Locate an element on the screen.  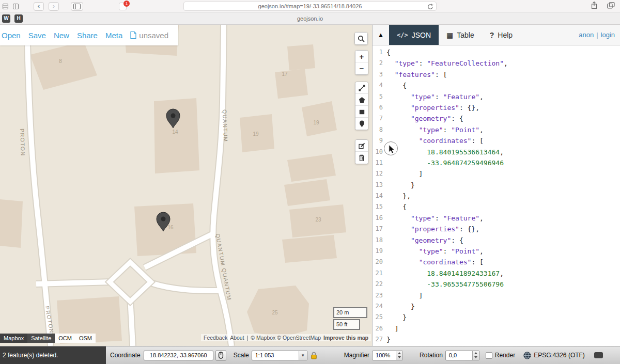
tabs-overview-icon is located at coordinates (611, 6).